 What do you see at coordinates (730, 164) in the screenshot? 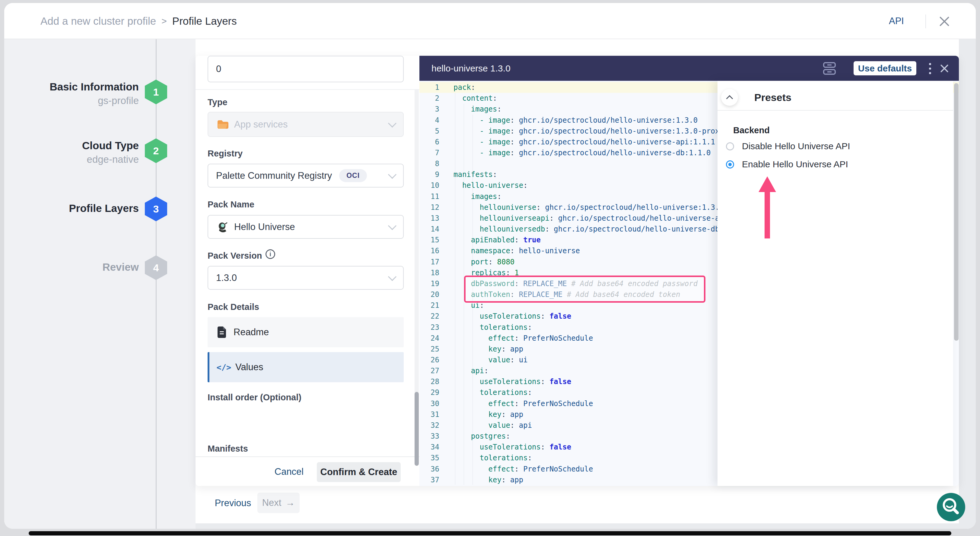
I see `radio-selected` at bounding box center [730, 164].